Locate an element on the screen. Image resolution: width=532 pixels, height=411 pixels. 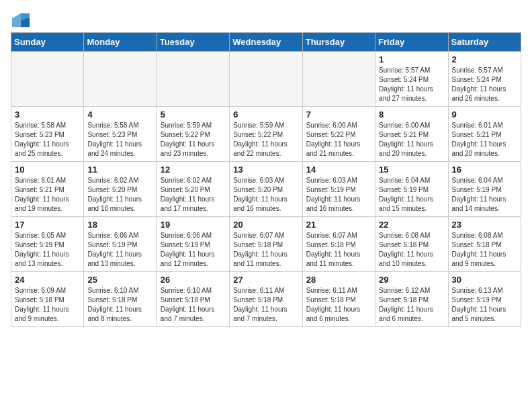
calendar-day-cell: 16Sunrise: 6:04 AMSunset: 5:19 PMDayligh… is located at coordinates (484, 189).